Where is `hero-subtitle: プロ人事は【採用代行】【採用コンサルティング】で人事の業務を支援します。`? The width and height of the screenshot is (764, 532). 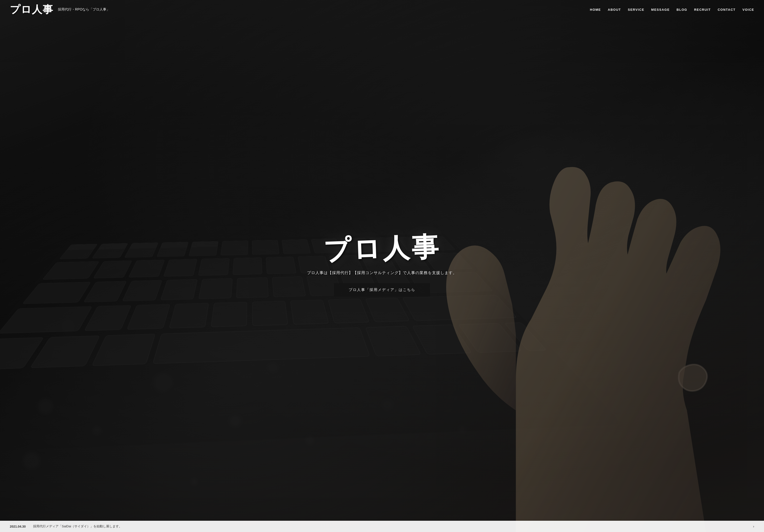 hero-subtitle: プロ人事は【採用代行】【採用コンサルティング】で人事の業務を支援します。 is located at coordinates (382, 273).